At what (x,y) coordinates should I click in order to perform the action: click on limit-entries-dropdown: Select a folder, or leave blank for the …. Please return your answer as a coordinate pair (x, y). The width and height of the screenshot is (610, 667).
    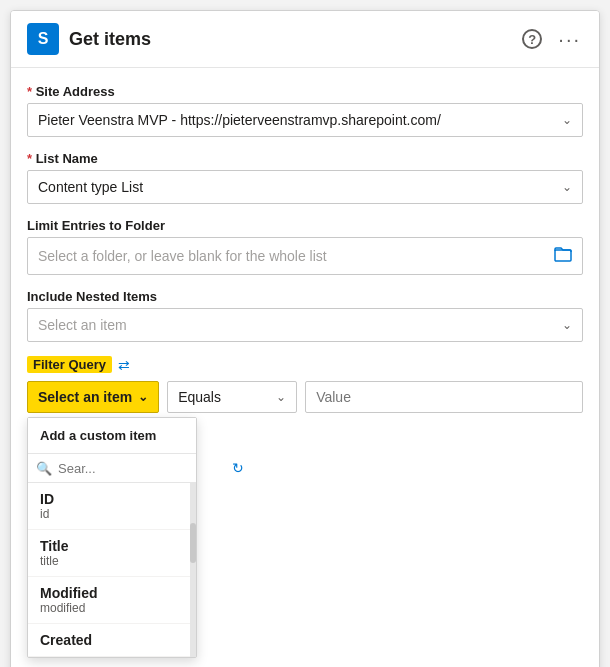
    Looking at the image, I should click on (305, 256).